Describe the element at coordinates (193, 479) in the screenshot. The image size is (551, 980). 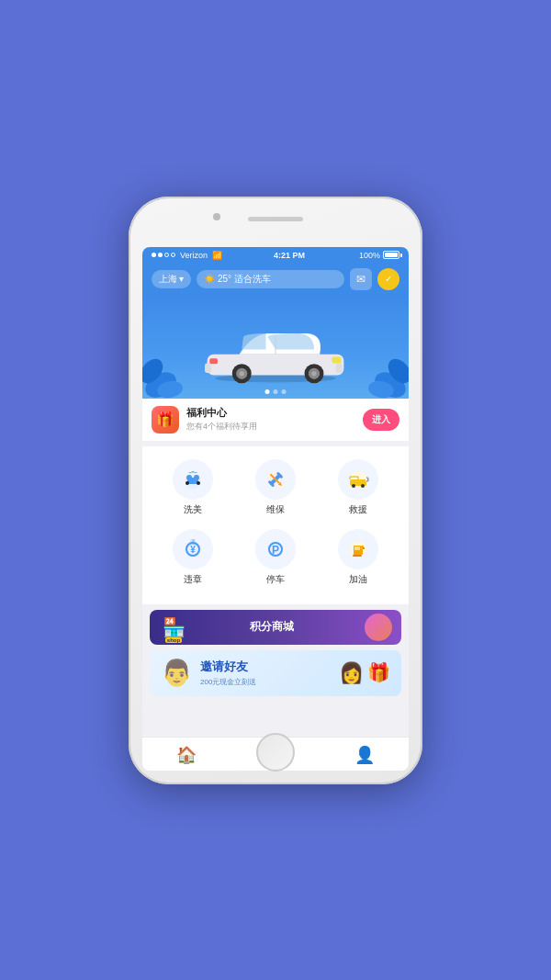
I see `wash-icon` at that location.